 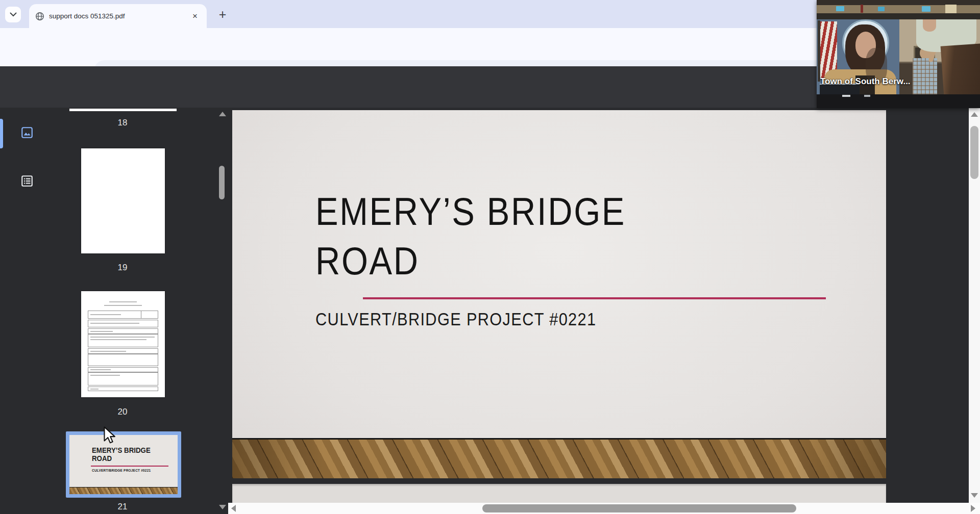 What do you see at coordinates (223, 114) in the screenshot?
I see `thumbnail-scroll-up-arrow` at bounding box center [223, 114].